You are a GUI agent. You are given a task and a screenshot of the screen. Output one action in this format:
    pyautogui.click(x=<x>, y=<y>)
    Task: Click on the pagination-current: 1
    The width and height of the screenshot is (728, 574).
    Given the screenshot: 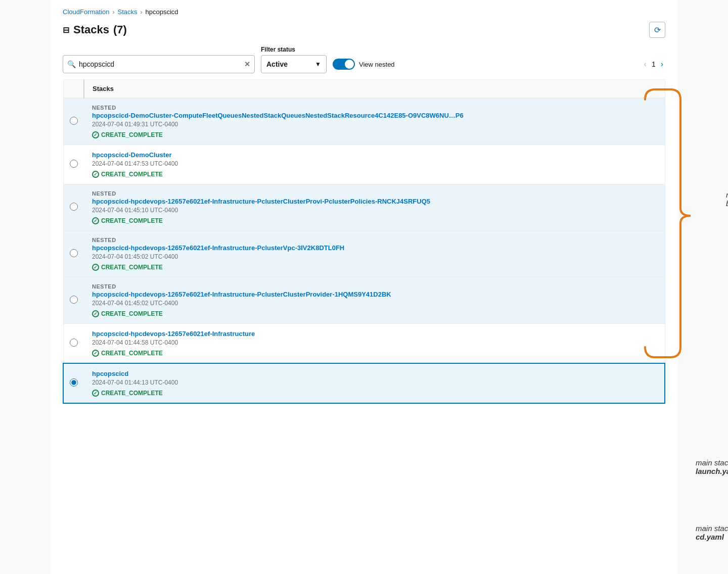 What is the action you would take?
    pyautogui.click(x=654, y=64)
    